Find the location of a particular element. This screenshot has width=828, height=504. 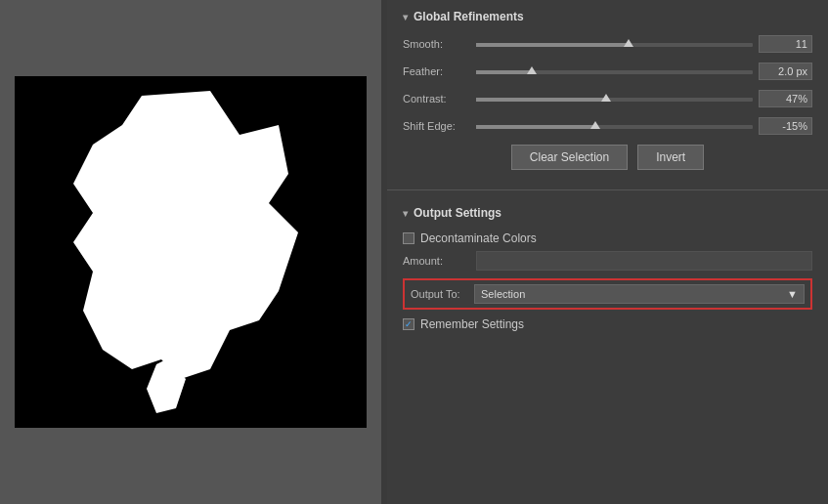

amount-label: Amount: is located at coordinates (440, 261).